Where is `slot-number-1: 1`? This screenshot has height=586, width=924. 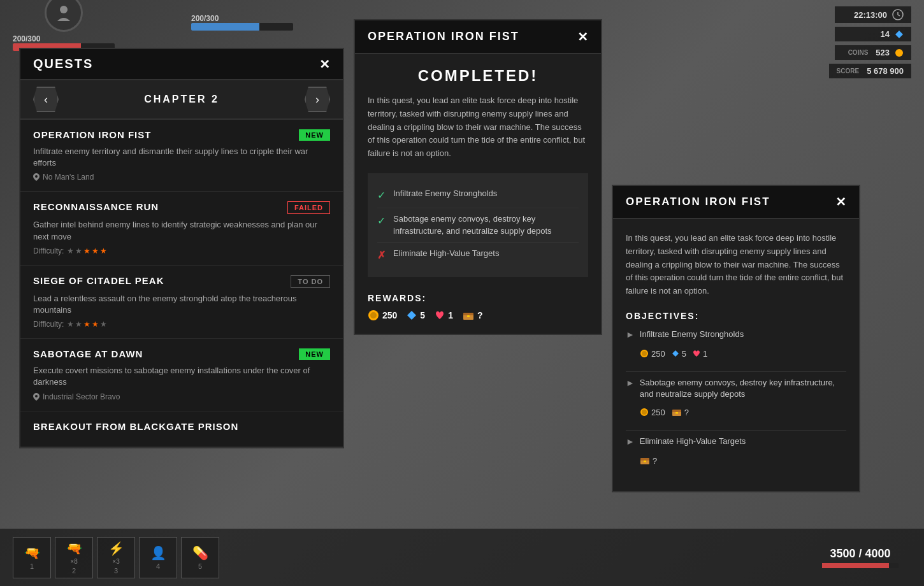 slot-number-1: 1 is located at coordinates (32, 566).